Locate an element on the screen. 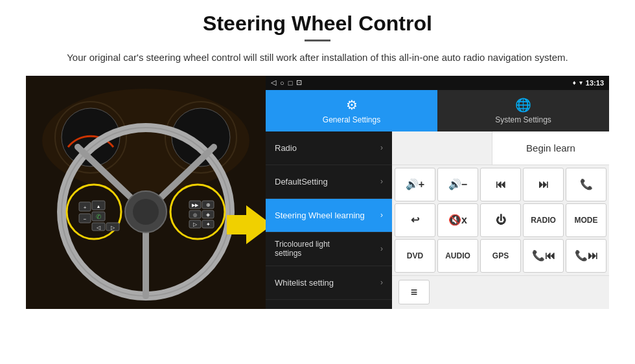 The image size is (635, 364). vol-up-button: 🔊+ is located at coordinates (415, 185).